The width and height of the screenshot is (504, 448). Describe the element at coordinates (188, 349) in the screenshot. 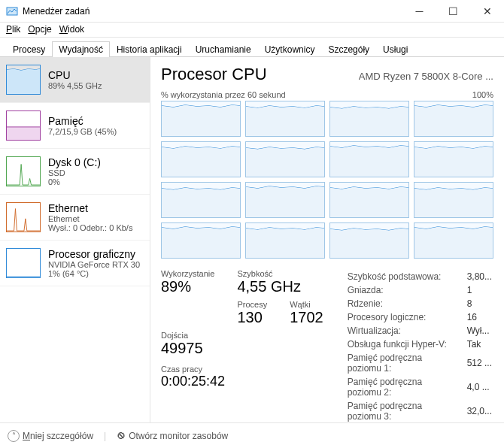

I see `handles-value: 49975` at that location.